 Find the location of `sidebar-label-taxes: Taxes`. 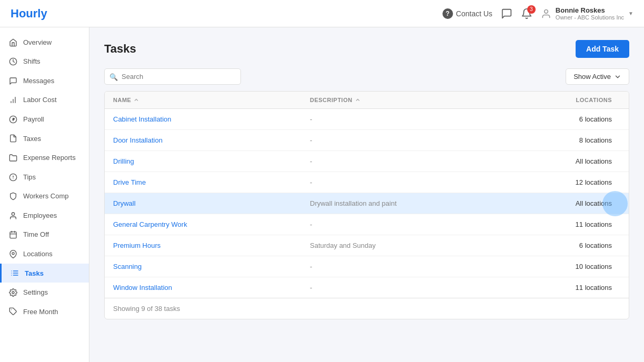

sidebar-label-taxes: Taxes is located at coordinates (32, 139).